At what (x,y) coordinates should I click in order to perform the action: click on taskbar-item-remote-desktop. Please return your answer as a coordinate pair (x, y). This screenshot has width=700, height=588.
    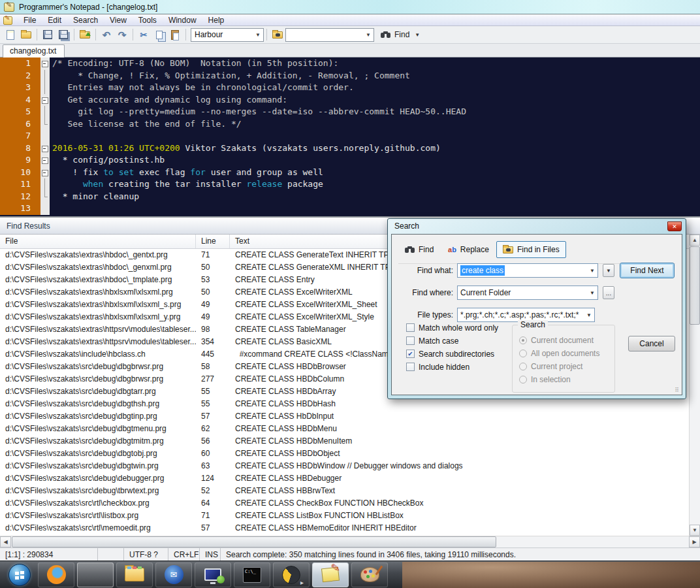
    Looking at the image, I should click on (213, 575).